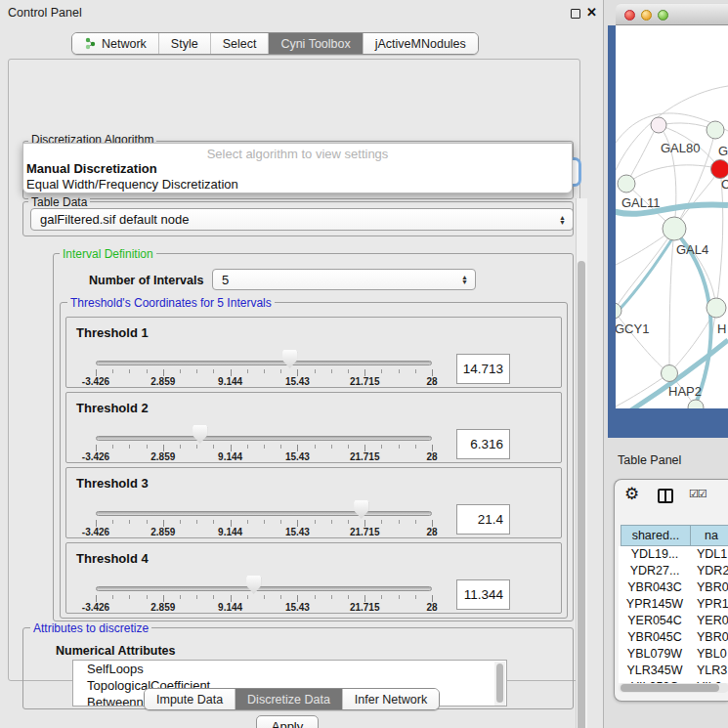 The height and width of the screenshot is (728, 728). I want to click on cell-shared-name: YBR045C, so click(655, 637).